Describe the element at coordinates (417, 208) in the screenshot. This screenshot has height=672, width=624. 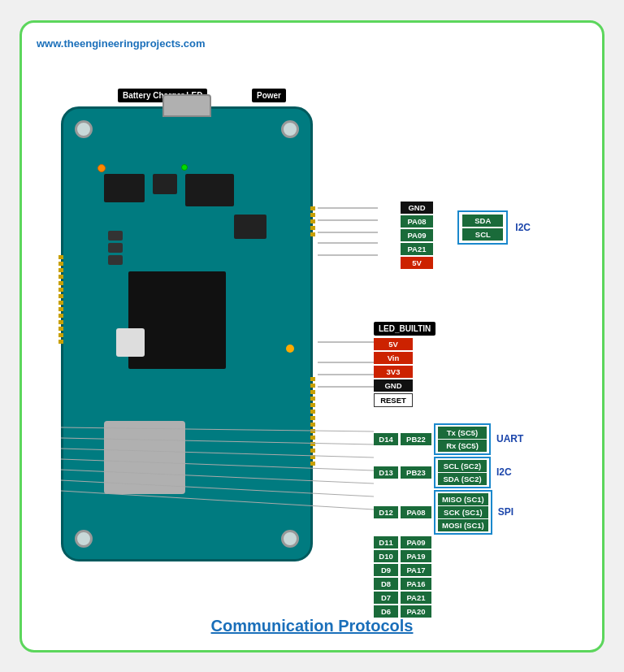
I see `gnd-pin-row: GND` at that location.